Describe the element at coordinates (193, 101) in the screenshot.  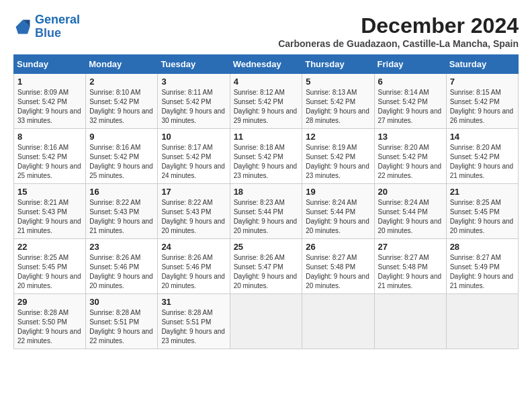
I see `day-cell: 3Sunrise: 8:11 AM Sunset: 5:42 PM Daylig…` at that location.